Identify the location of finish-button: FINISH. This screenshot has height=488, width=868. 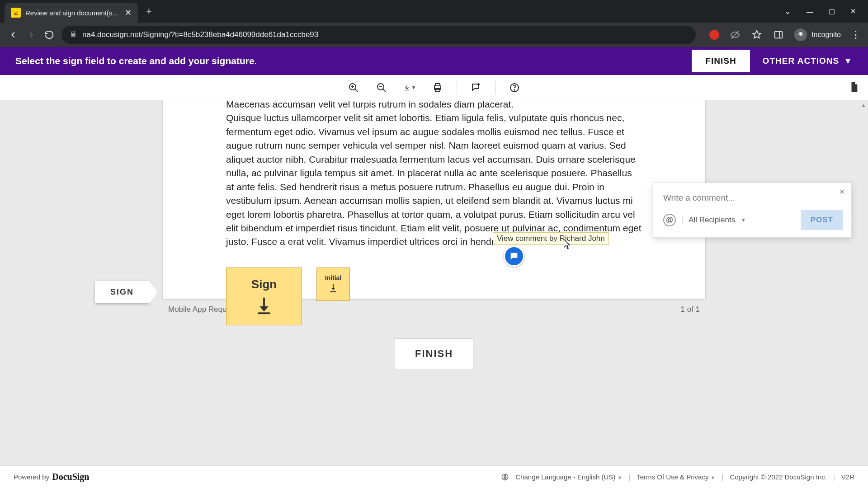
(721, 61).